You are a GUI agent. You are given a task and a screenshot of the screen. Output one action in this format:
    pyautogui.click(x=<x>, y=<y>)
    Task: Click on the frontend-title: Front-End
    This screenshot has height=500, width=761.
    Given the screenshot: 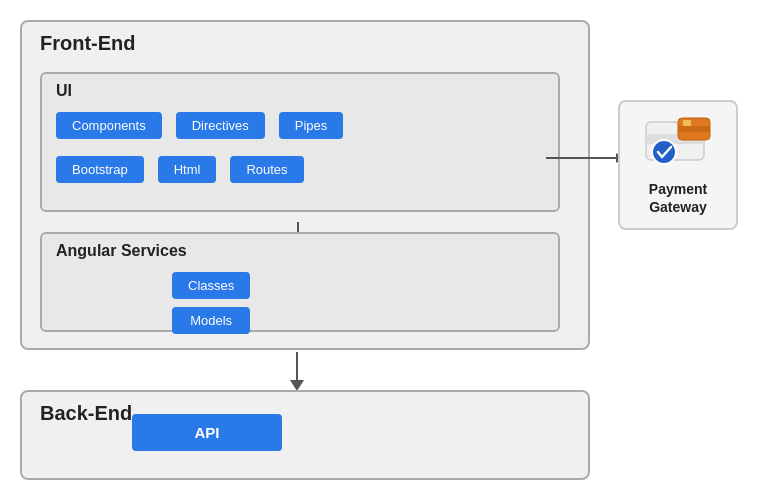 What is the action you would take?
    pyautogui.click(x=88, y=44)
    